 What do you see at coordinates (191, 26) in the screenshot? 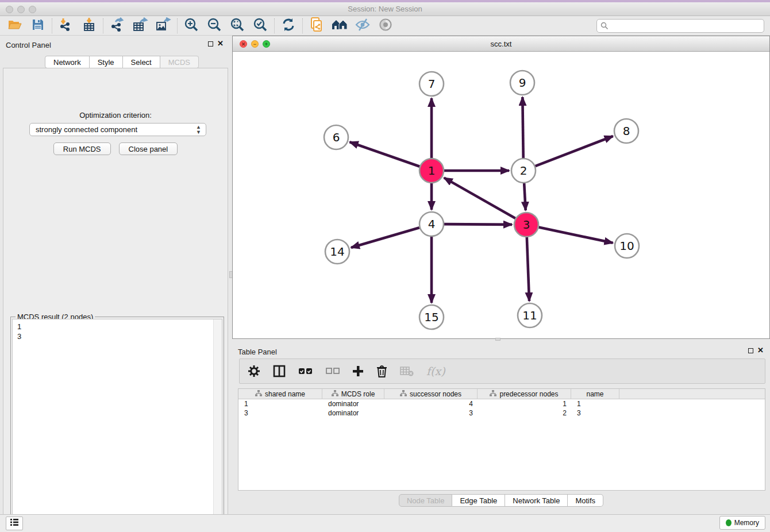
I see `zoom-in-button` at bounding box center [191, 26].